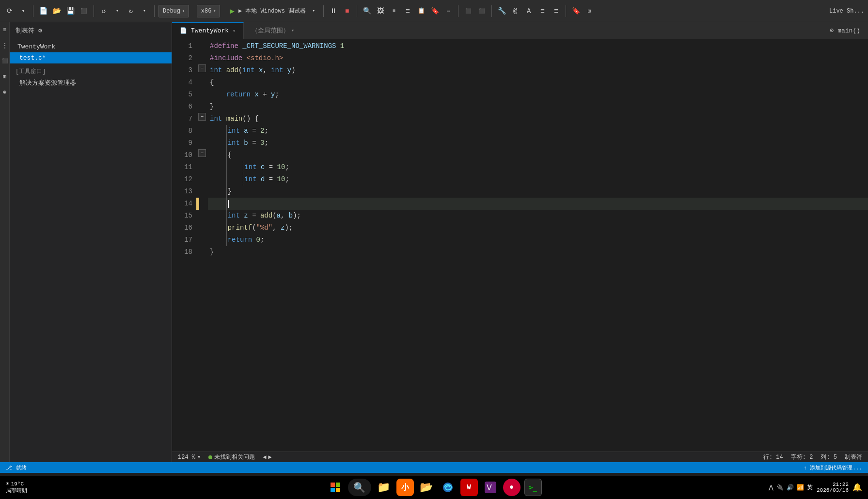  Describe the element at coordinates (533, 31) in the screenshot. I see `scope-area: （全局范围） ▾` at that location.